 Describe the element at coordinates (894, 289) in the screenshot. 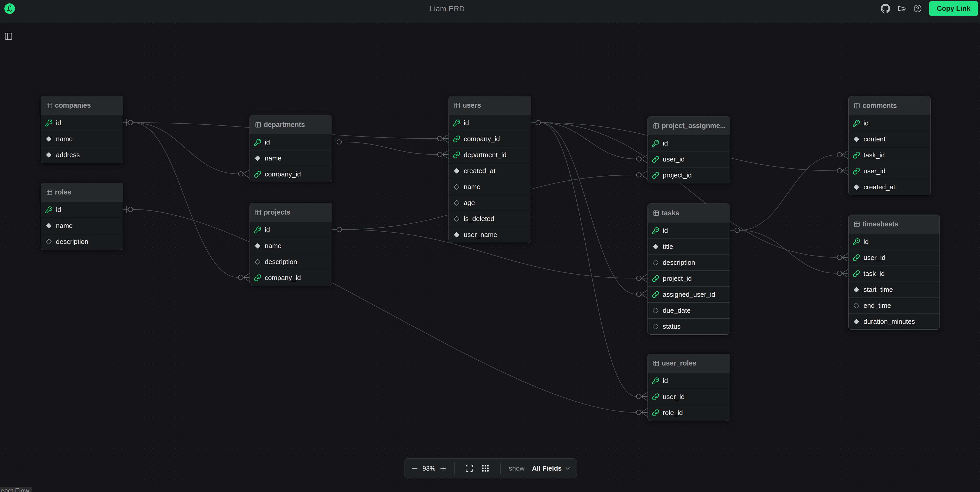

I see `column-row: start_time` at that location.